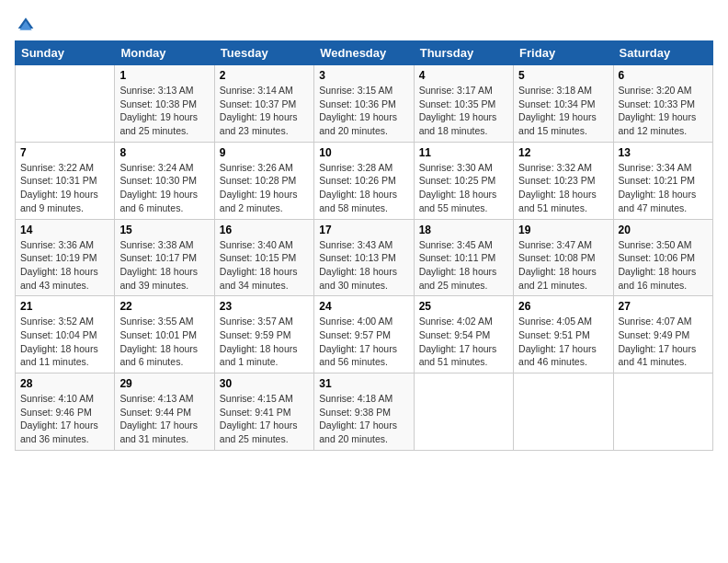  I want to click on calendar-cell: 16 Sunrise: 3:40 AMSunset: 10:15 PMDayli…, so click(264, 258).